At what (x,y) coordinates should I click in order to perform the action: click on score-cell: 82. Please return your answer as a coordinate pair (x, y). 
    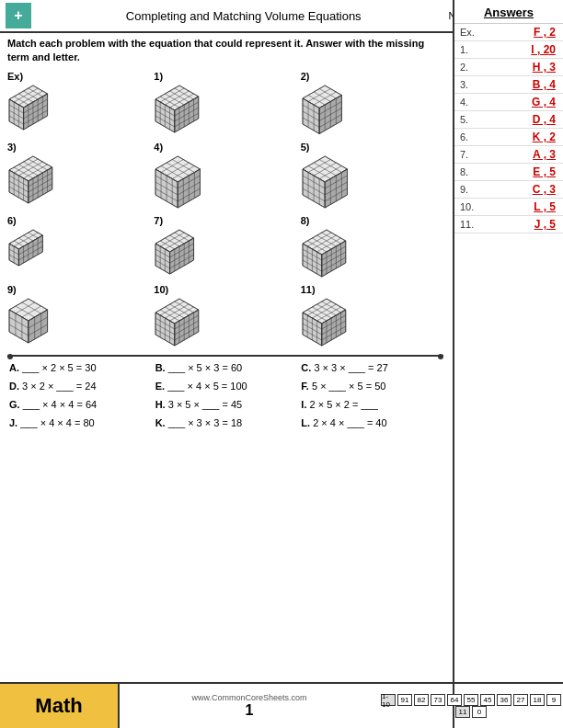
    Looking at the image, I should click on (421, 700).